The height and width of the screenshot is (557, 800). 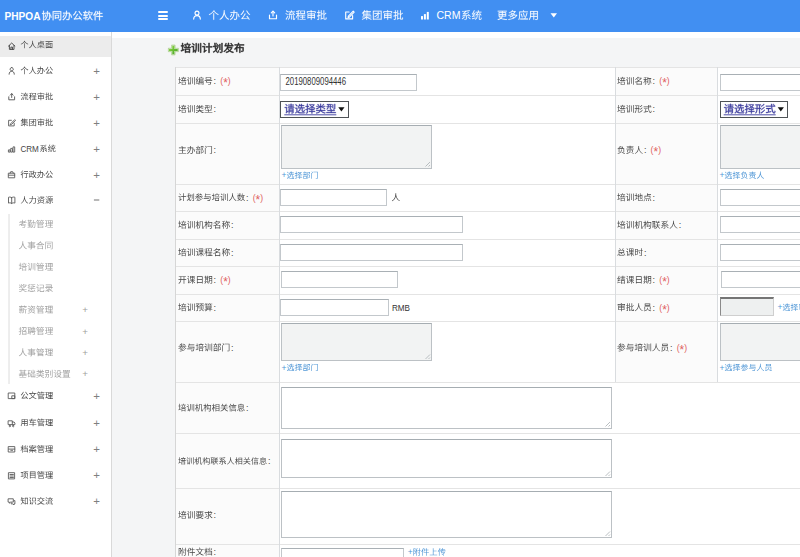 I want to click on svg-text: RMB, so click(x=401, y=308).